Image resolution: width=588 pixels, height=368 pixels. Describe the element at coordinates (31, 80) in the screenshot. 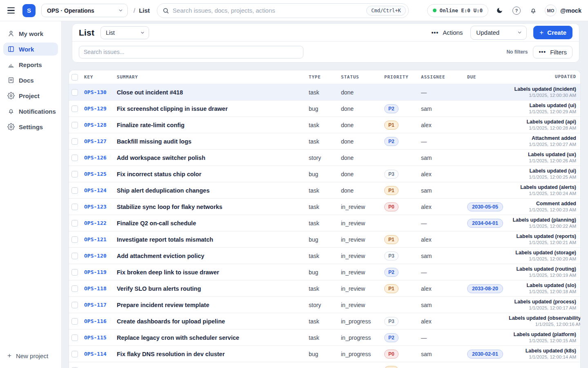

I see `sidebar-item-docs: Docs` at that location.